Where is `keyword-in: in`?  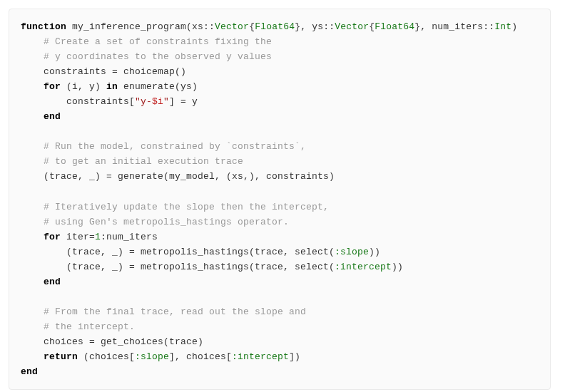
keyword-in: in is located at coordinates (112, 87).